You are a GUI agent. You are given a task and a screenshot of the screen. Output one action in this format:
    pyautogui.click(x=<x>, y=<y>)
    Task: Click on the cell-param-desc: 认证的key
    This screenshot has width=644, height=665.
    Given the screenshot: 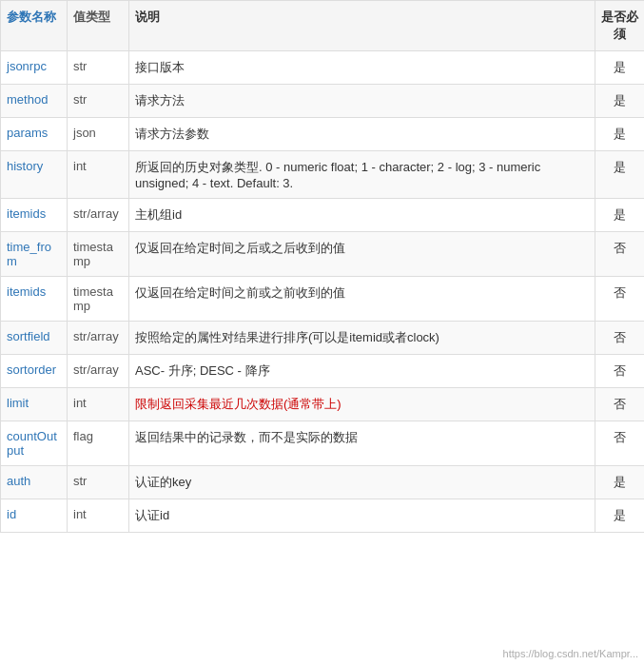 What is the action you would take?
    pyautogui.click(x=362, y=483)
    